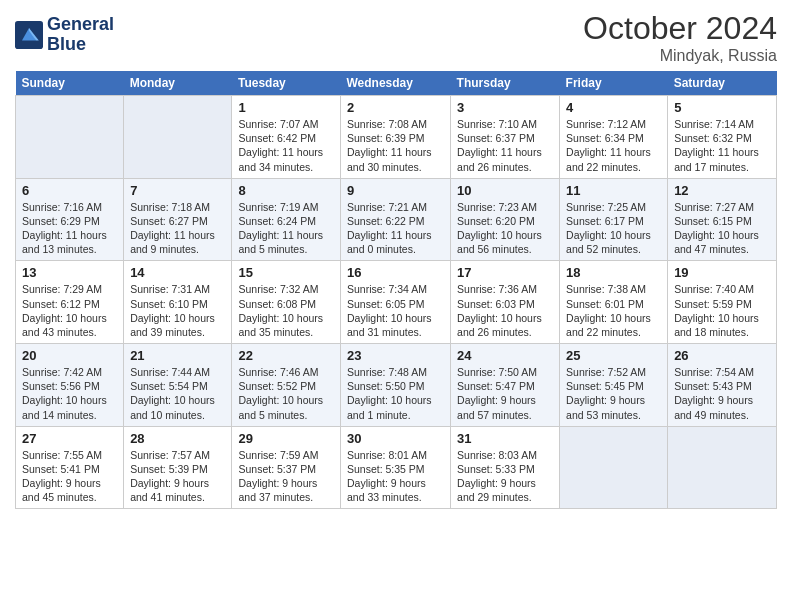 This screenshot has width=792, height=612. What do you see at coordinates (396, 356) in the screenshot?
I see `day-number: 23` at bounding box center [396, 356].